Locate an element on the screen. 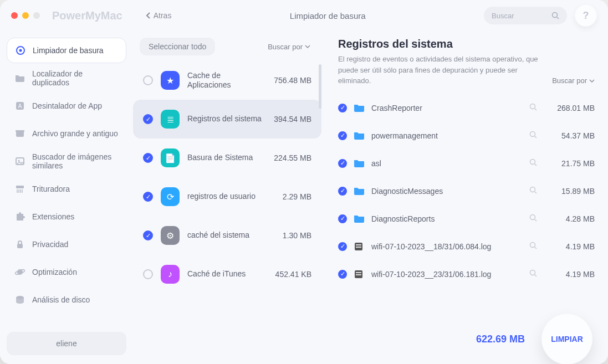 This screenshot has height=364, width=608. minimize-window-icon is located at coordinates (25, 16).